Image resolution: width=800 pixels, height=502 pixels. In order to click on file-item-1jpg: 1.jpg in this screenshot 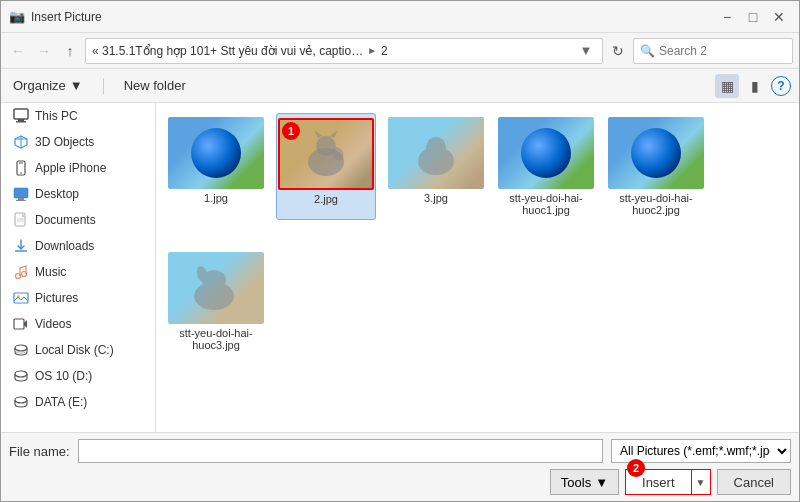, I will do `click(216, 166)`.